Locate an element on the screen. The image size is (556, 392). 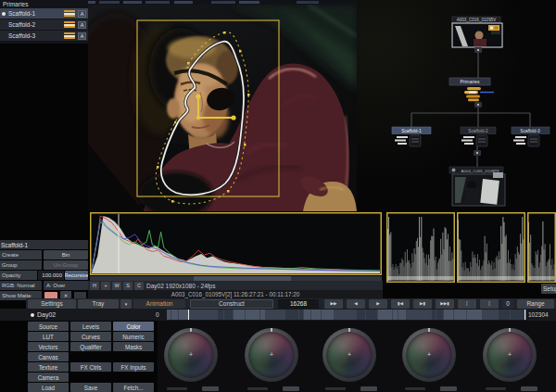
alpha-blend-mode: A: Over is located at coordinates (66, 285).